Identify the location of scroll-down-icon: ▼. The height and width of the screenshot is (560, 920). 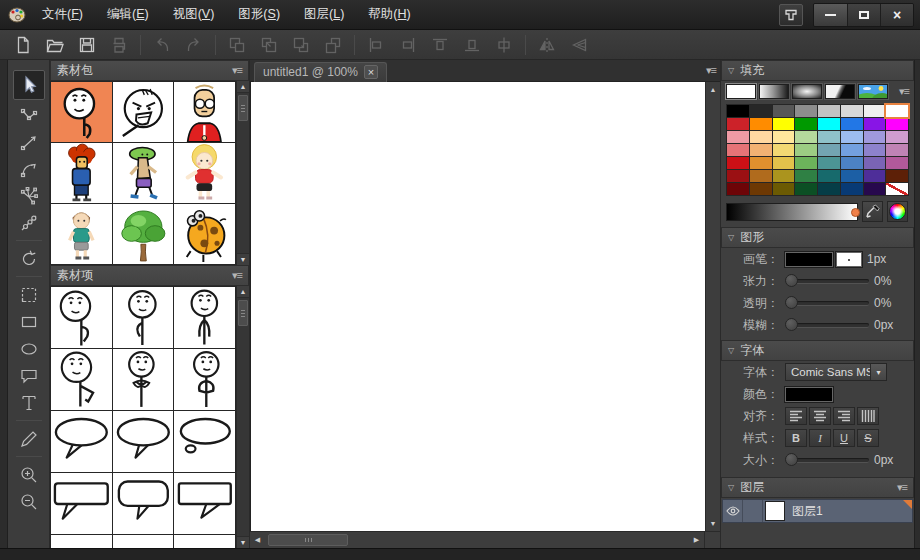
(243, 259).